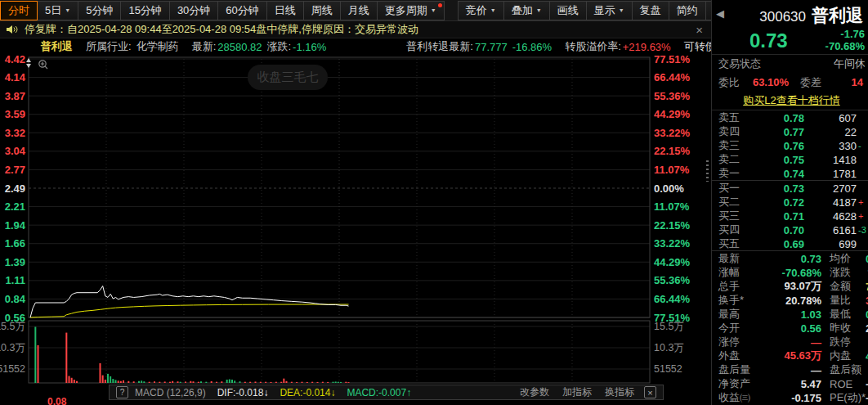 Image resolution: width=868 pixels, height=405 pixels. Describe the element at coordinates (672, 77) in the screenshot. I see `svg-text: 66.44%` at that location.